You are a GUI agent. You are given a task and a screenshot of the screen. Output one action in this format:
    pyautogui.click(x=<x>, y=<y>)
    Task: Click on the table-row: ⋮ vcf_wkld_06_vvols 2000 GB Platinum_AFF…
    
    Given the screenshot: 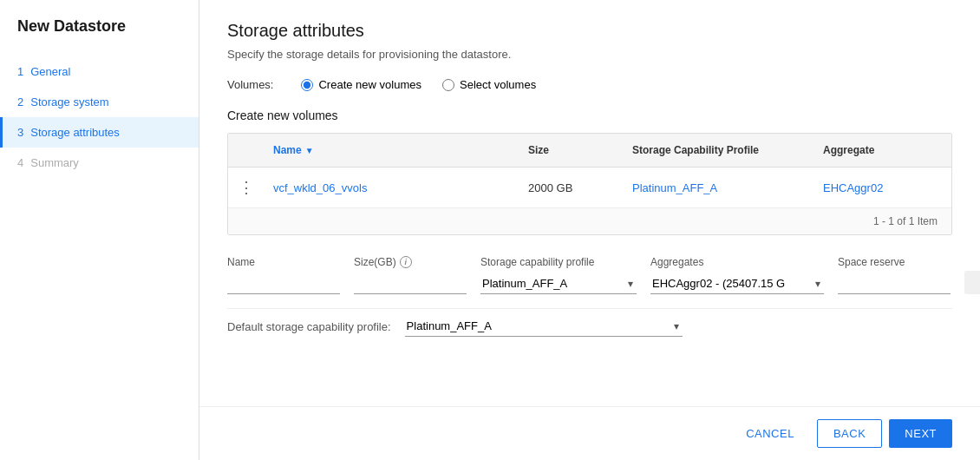 What is the action you would take?
    pyautogui.click(x=590, y=187)
    